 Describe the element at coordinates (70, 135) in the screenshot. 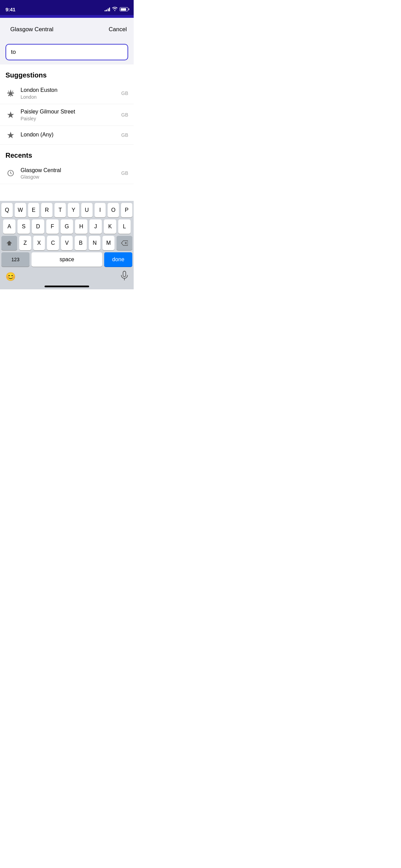

I see `suggestion-text-london-any: London (Any)` at that location.